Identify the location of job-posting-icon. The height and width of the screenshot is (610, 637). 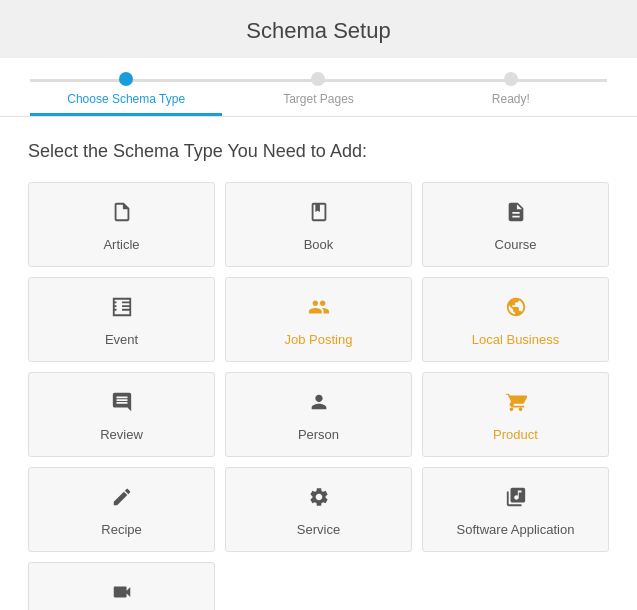
(319, 310).